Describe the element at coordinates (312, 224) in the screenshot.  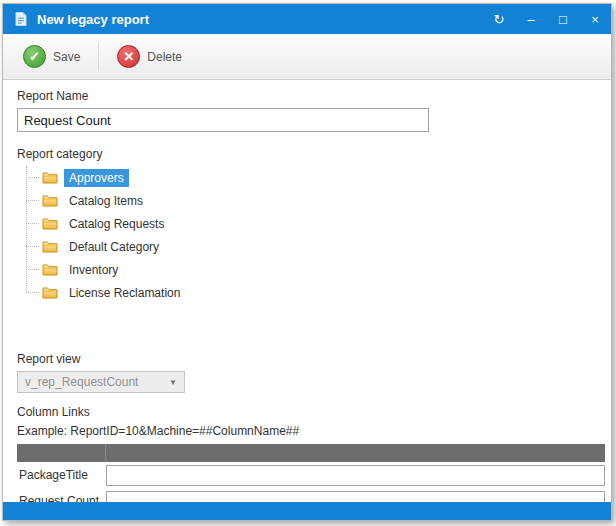
I see `tree-item-catalog-requests: Catalog Requests` at that location.